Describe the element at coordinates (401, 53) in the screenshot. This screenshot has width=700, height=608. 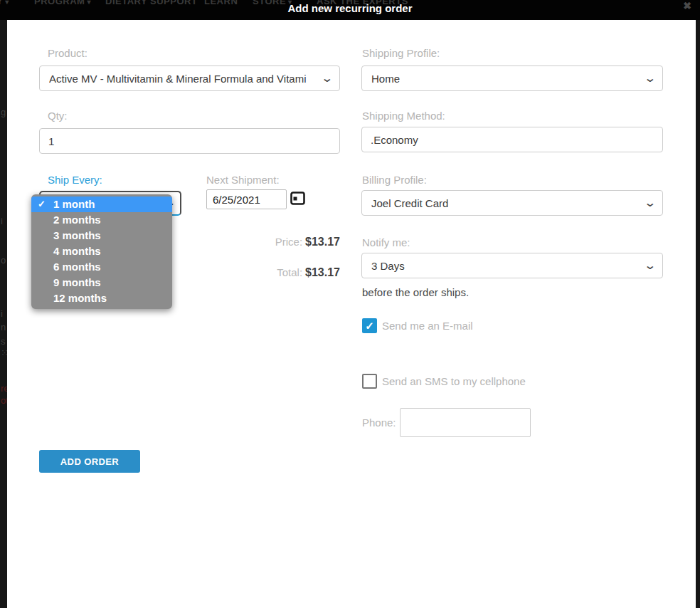
I see `shipping-profile-label: Shipping Profile:` at that location.